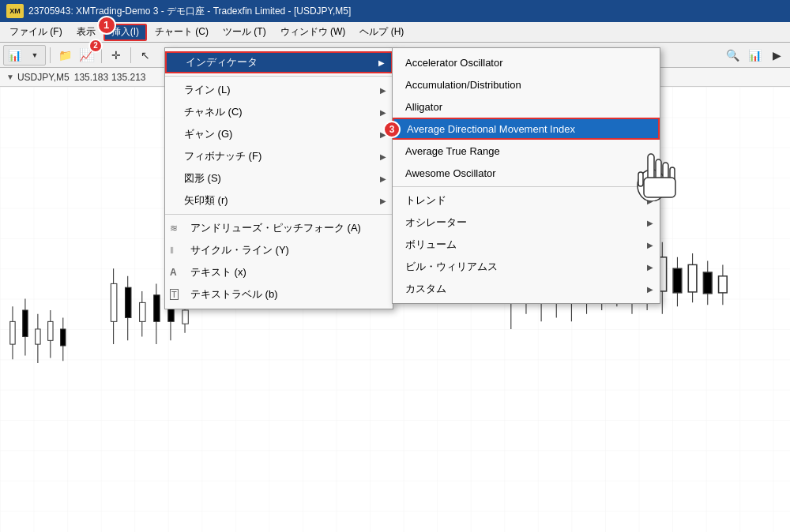 This screenshot has width=790, height=532. Describe the element at coordinates (526, 151) in the screenshot. I see `sub-atr: Average True Range` at that location.